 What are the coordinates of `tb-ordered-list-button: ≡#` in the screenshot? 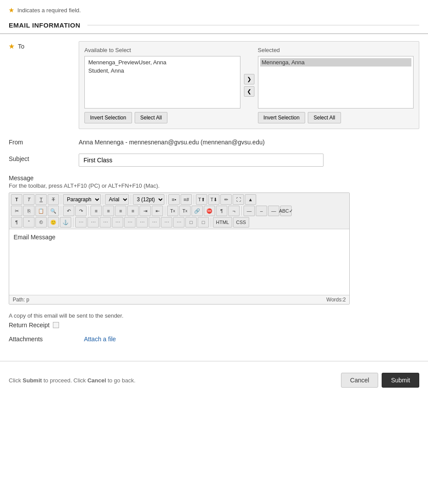 It's located at (186, 200).